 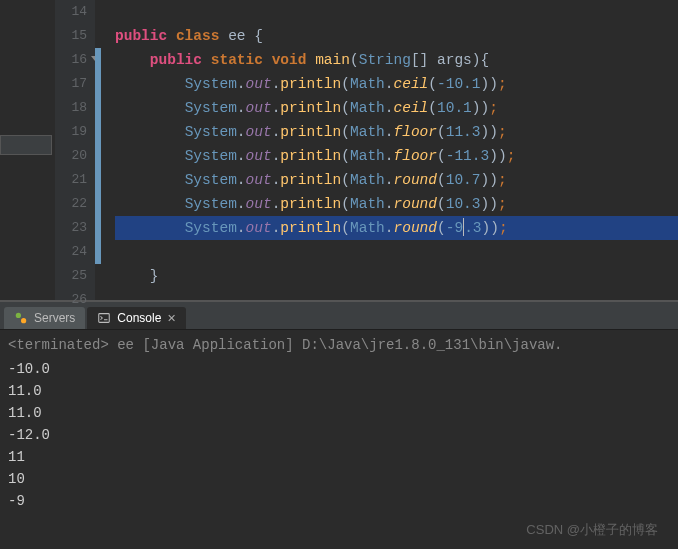 I want to click on tab-label: Console, so click(x=139, y=318).